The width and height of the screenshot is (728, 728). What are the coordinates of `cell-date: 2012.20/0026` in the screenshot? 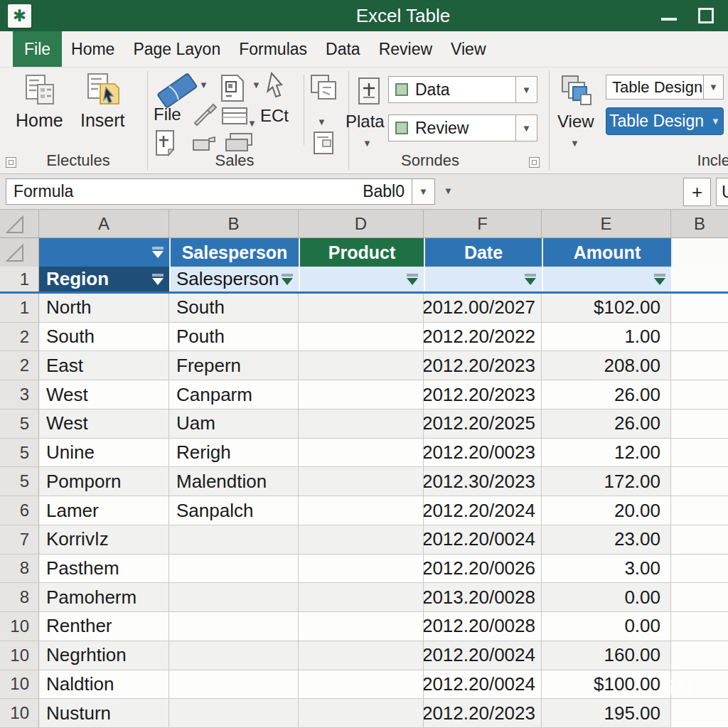 It's located at (483, 569).